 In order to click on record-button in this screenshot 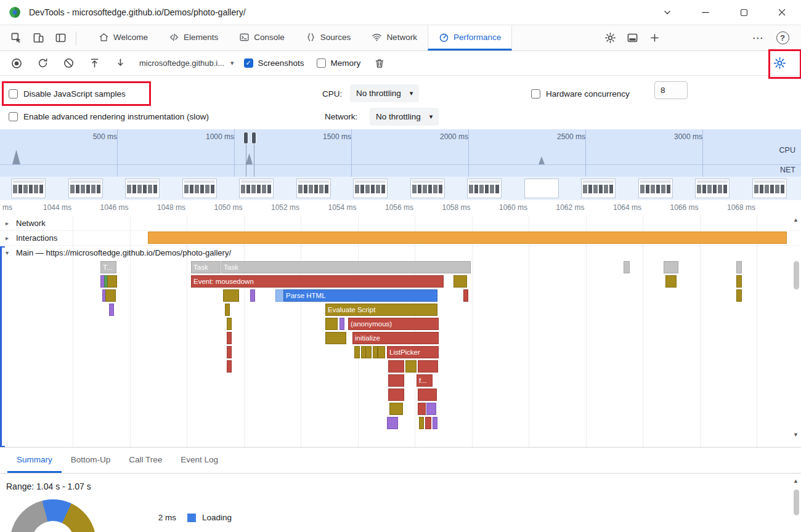, I will do `click(17, 63)`.